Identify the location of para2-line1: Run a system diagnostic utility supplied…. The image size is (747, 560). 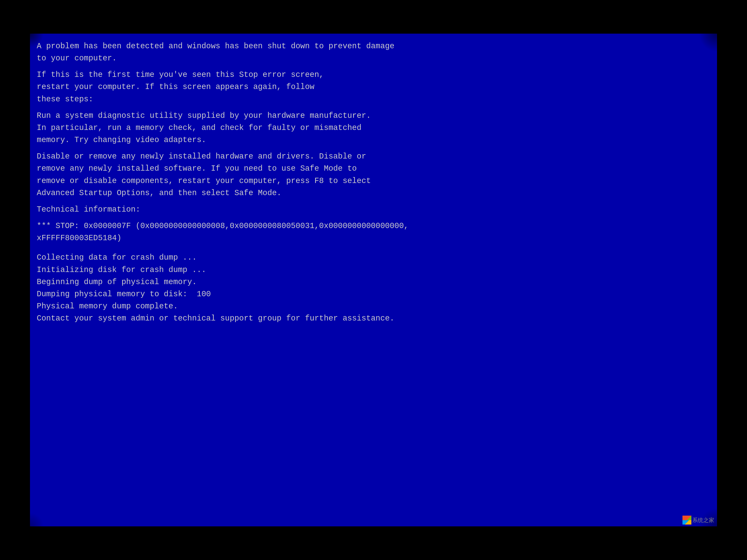
(374, 116).